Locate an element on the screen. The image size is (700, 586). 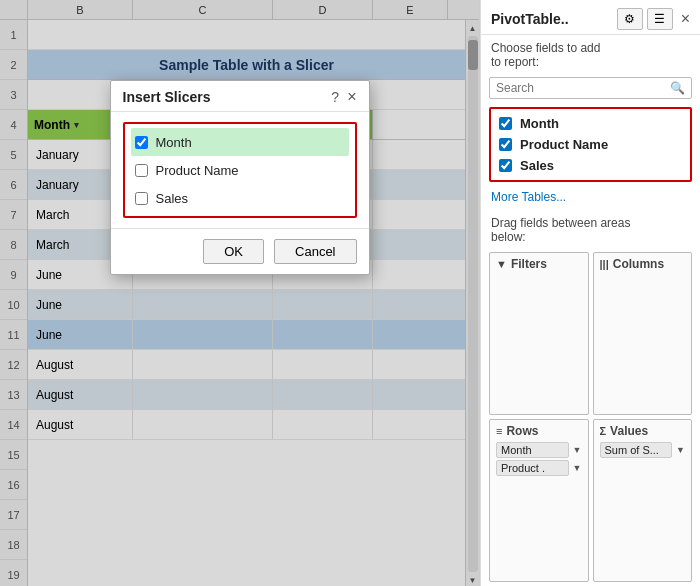
more-tables-link: More Tables... is located at coordinates (590, 197).